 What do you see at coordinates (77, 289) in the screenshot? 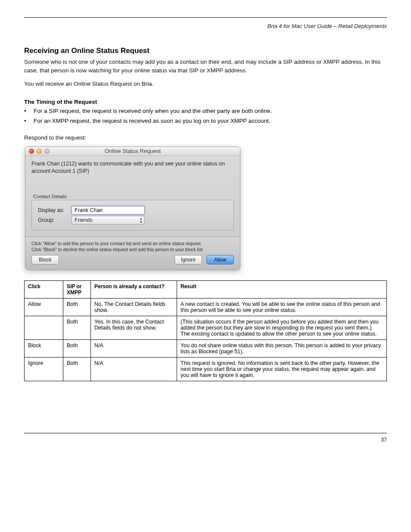
I see `th-proto: SIP or XMPP` at bounding box center [77, 289].